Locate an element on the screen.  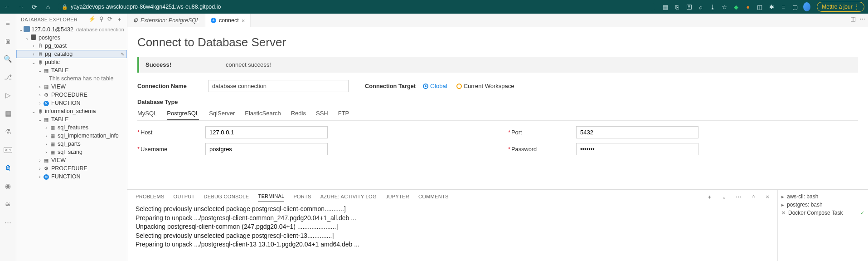
connect-tab-icon: + is located at coordinates (213, 20).